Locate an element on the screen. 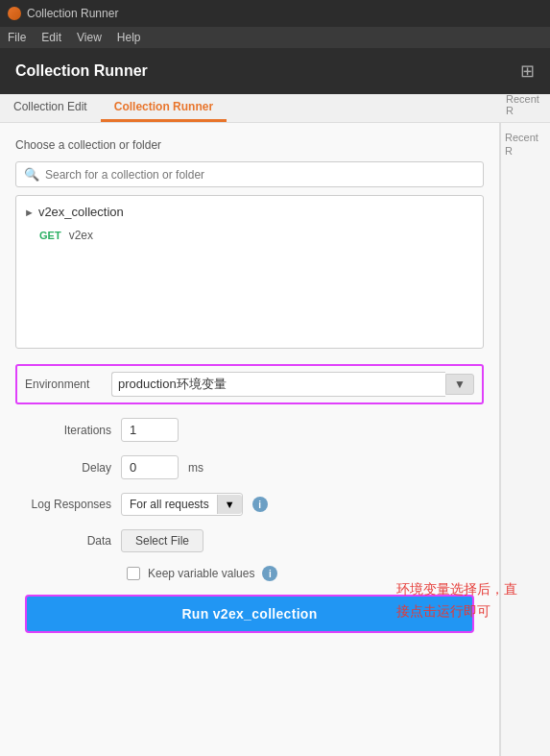 This screenshot has height=756, width=550. environment-label: Environment is located at coordinates (63, 384).